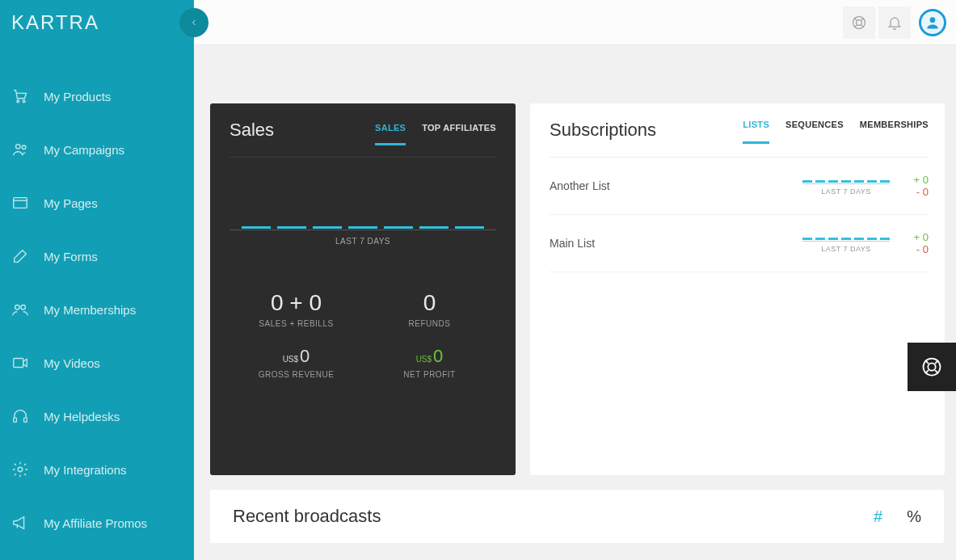 This screenshot has width=956, height=560. I want to click on sidebar-item-label: My Videos, so click(72, 364).